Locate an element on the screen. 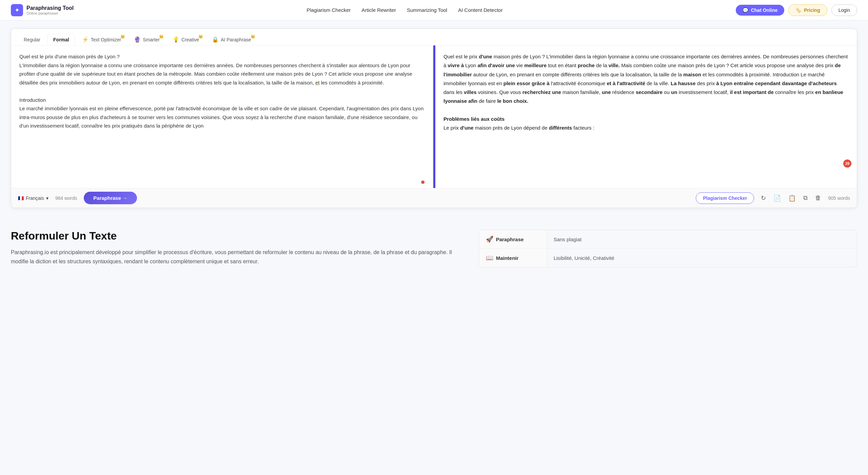 Image resolution: width=868 pixels, height=475 pixels. nav-rewriter: Article Rewriter is located at coordinates (379, 10).